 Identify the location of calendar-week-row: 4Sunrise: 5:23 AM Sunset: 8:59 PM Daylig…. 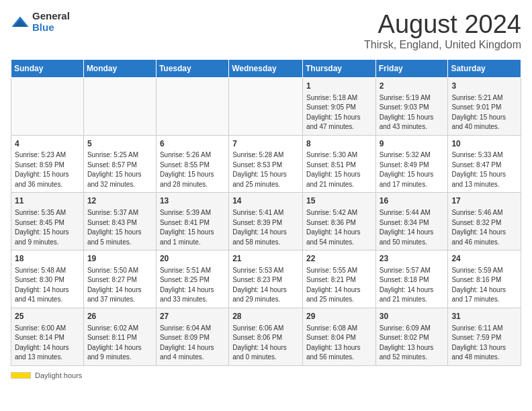
(266, 164).